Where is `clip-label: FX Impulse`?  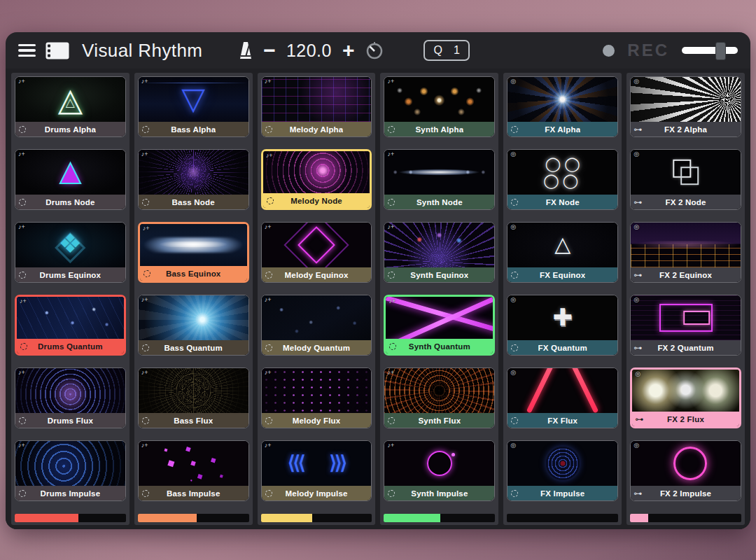
clip-label: FX Impulse is located at coordinates (563, 493).